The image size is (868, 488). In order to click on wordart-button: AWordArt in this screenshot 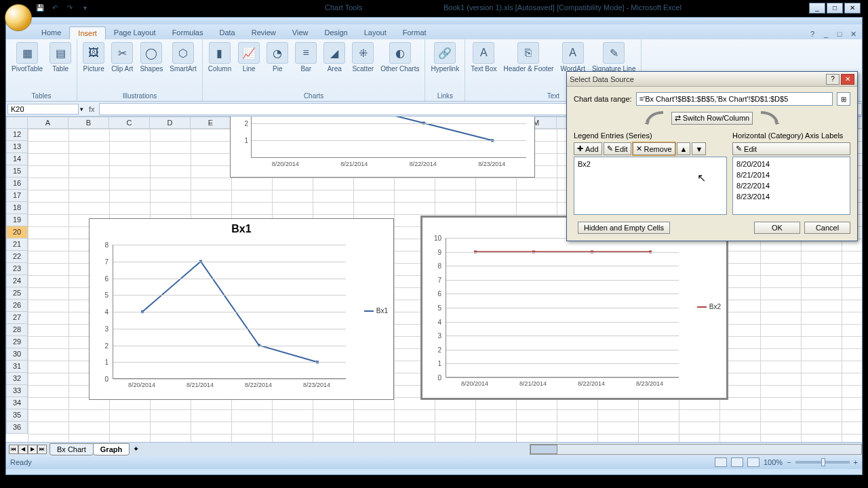, I will do `click(572, 57)`.